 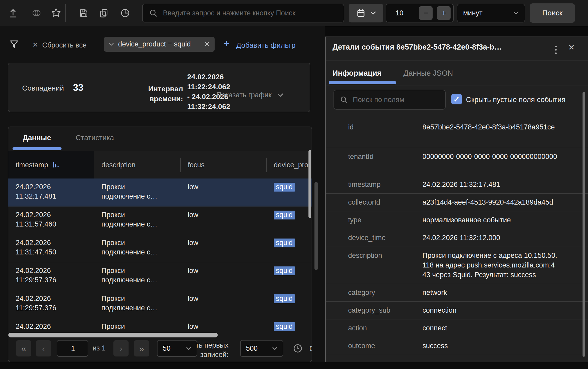 What do you see at coordinates (316, 226) in the screenshot?
I see `pane-vertical-scrollbar` at bounding box center [316, 226].